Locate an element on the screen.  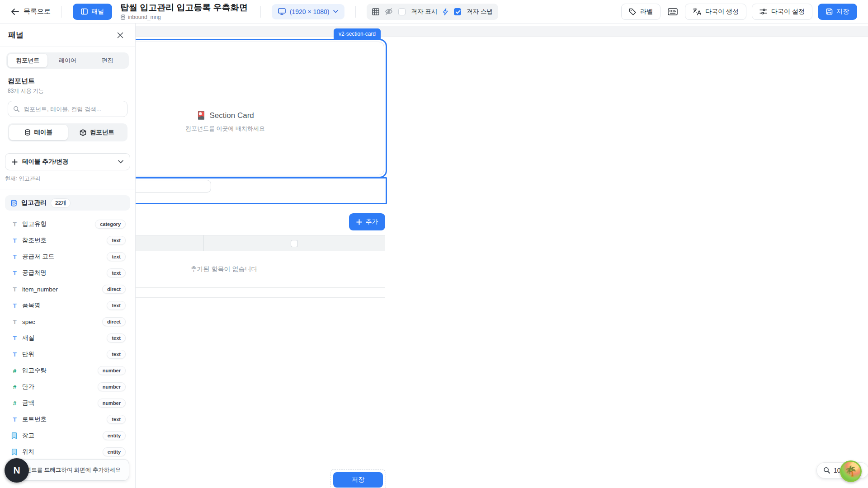
field-type-badge: category is located at coordinates (110, 224).